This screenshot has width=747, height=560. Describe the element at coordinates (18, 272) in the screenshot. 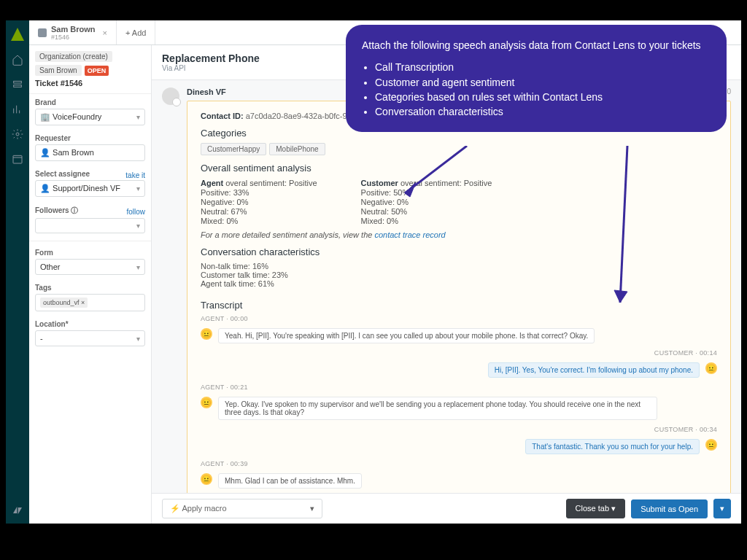

I see `nav-rail` at that location.